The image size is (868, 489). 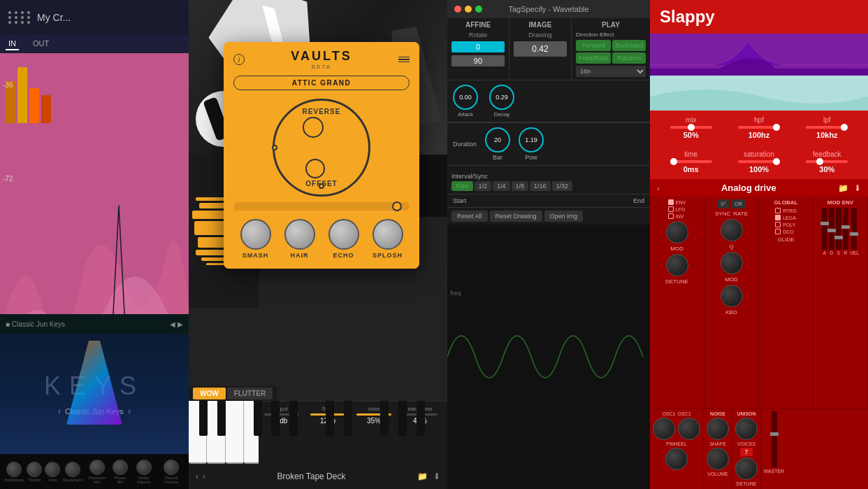 I want to click on pwheel-knob, so click(x=677, y=459).